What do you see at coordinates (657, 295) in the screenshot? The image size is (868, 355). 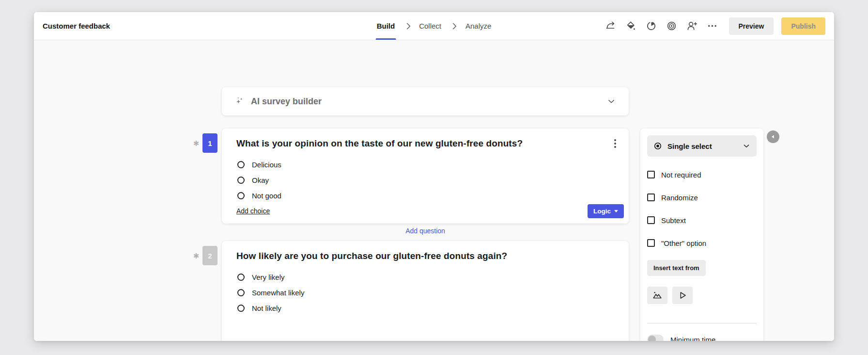 I see `image-icon` at bounding box center [657, 295].